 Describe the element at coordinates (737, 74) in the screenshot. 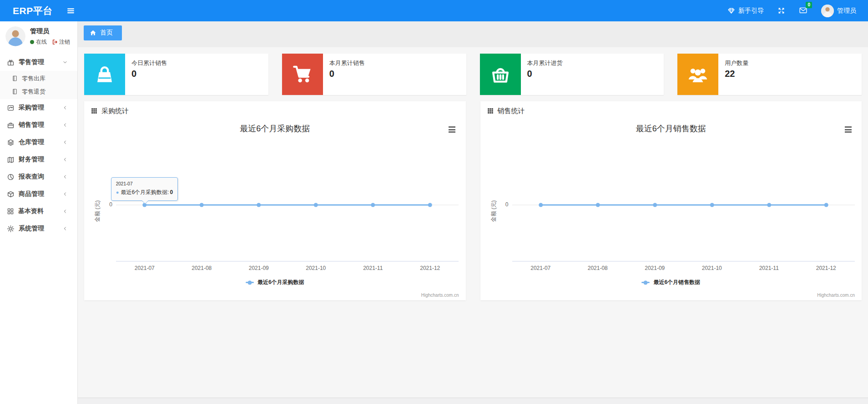

I see `stat-card-value: 22` at that location.